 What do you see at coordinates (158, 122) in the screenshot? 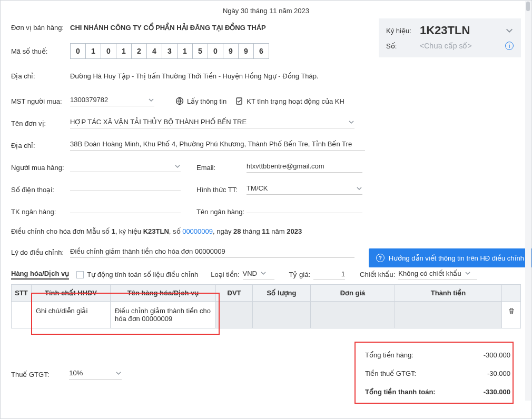
I see `buyer-unit-value: HỢP TÁC XÃ VẬN TẢI THỦY BỘ THÀNH PHỐ BẾN…` at bounding box center [158, 122].